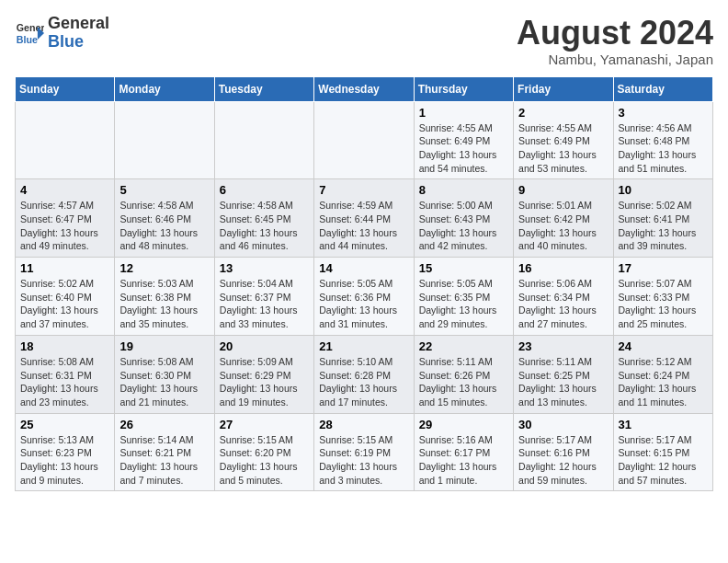 The image size is (728, 563). I want to click on day-info: Sunrise: 5:17 AM Sunset: 6:16 PM Dayligh…, so click(563, 460).